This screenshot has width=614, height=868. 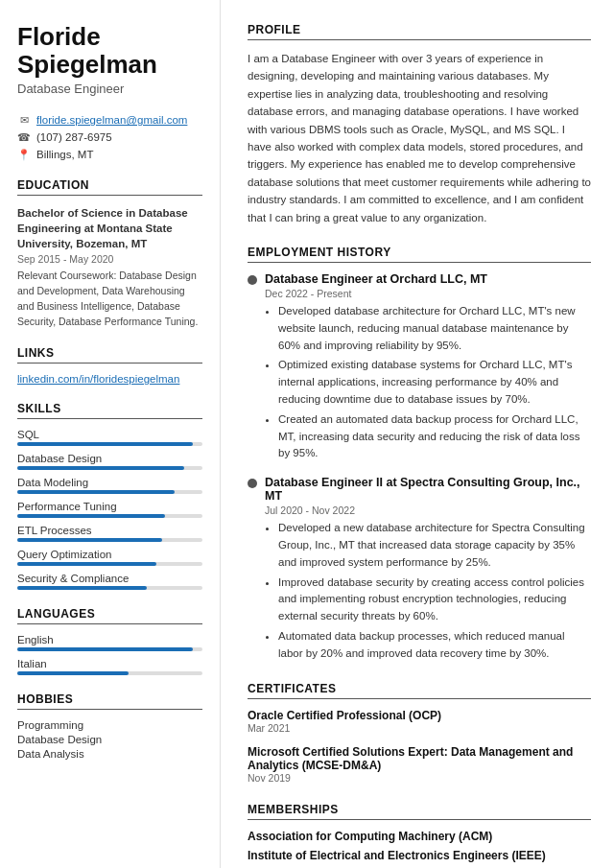 What do you see at coordinates (109, 557) in the screenshot?
I see `skill-item: Query Optimization` at bounding box center [109, 557].